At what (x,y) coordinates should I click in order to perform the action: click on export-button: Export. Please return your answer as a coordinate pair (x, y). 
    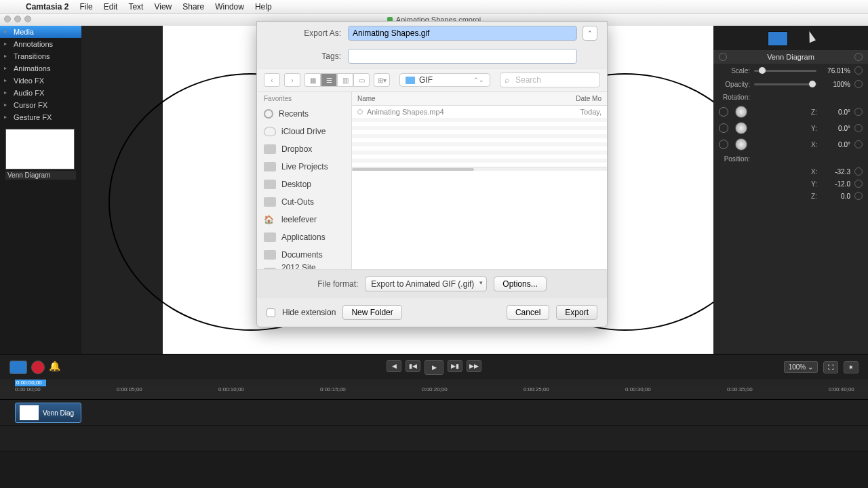
    Looking at the image, I should click on (576, 312).